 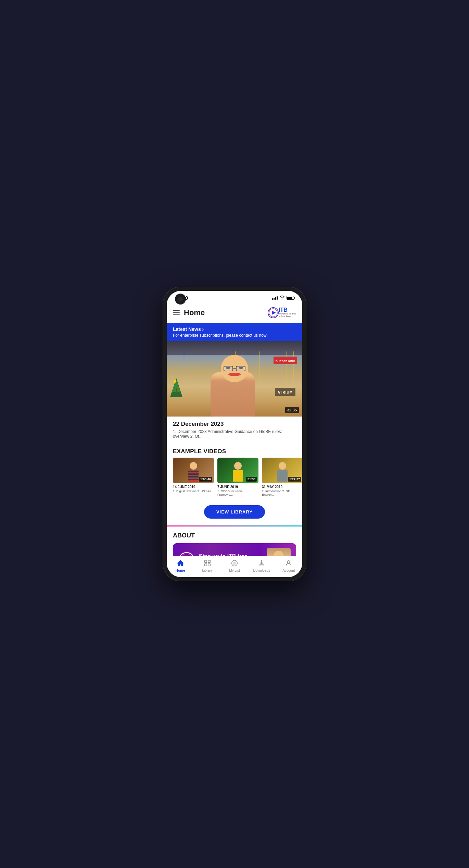 What do you see at coordinates (234, 297) in the screenshot?
I see `status-bar: 12:30` at bounding box center [234, 297].